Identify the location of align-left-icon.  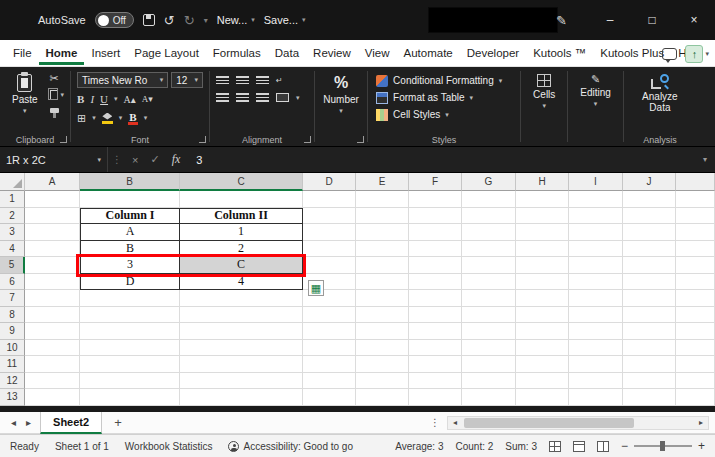
(222, 98).